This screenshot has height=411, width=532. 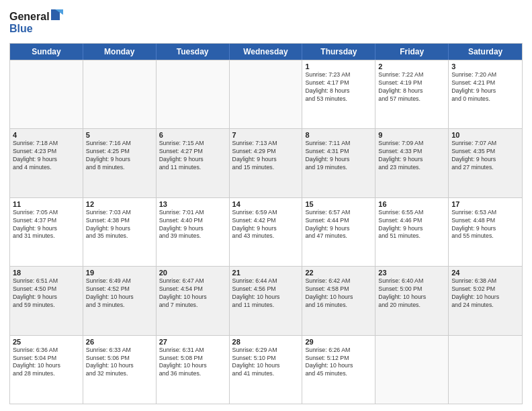 What do you see at coordinates (485, 225) in the screenshot?
I see `day-info: Sunrise: 6:53 AMSunset: 4:48 PMDaylight:…` at bounding box center [485, 225].